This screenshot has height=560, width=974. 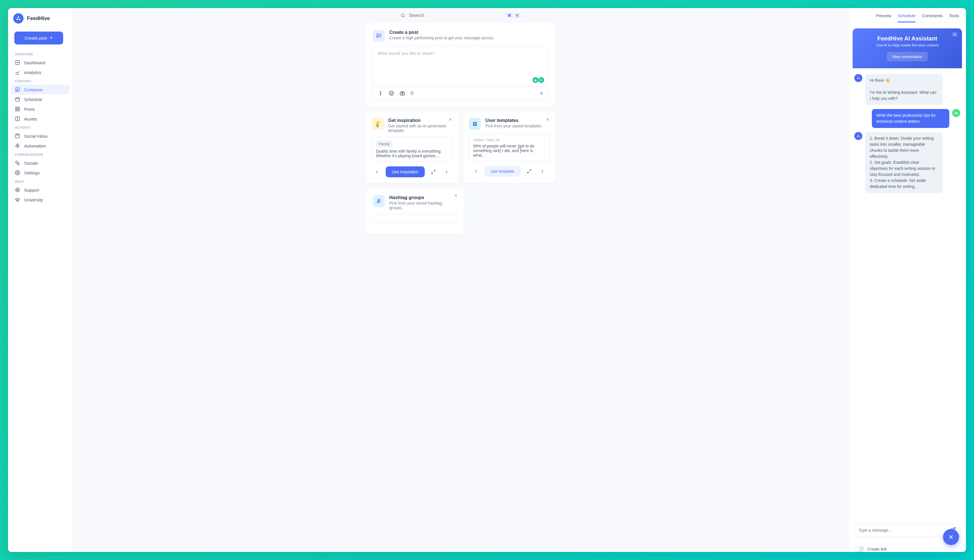 What do you see at coordinates (907, 18) in the screenshot?
I see `tab-schedule: Schedule` at bounding box center [907, 18].